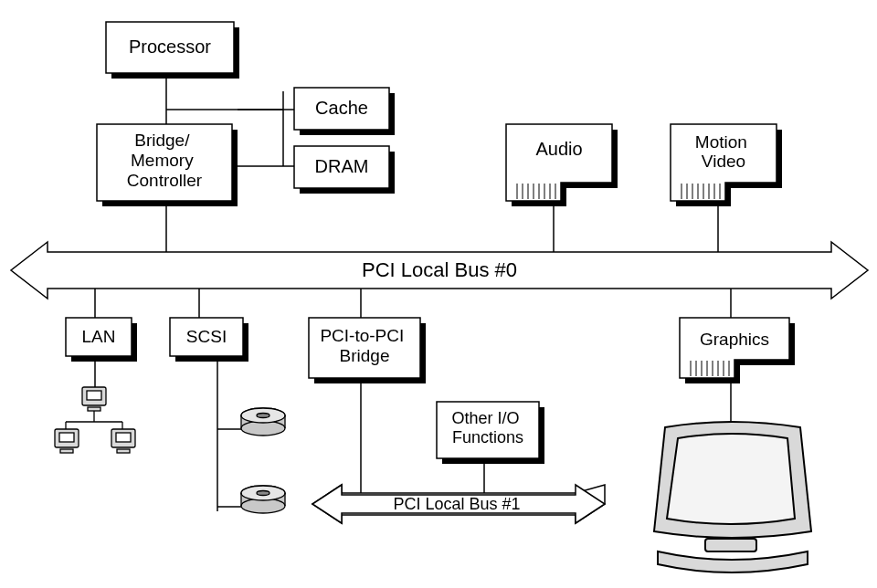  I want to click on svg-text: Cache, so click(342, 108).